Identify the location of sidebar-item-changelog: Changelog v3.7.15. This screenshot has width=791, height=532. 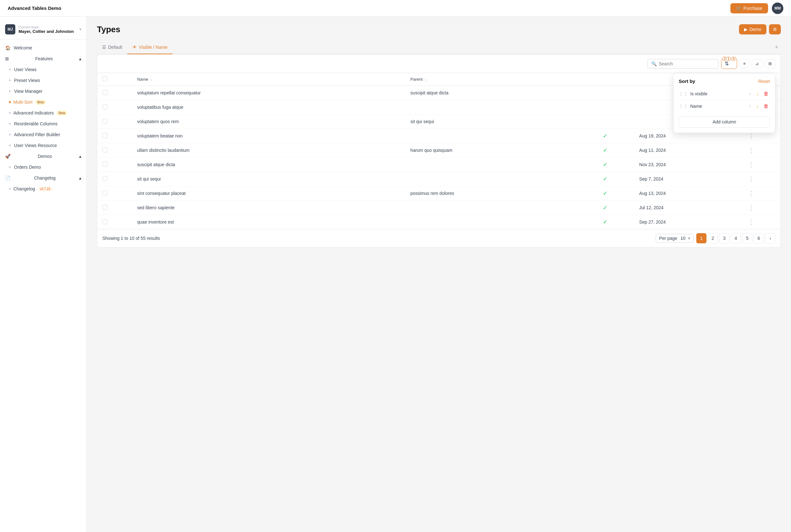
(45, 189).